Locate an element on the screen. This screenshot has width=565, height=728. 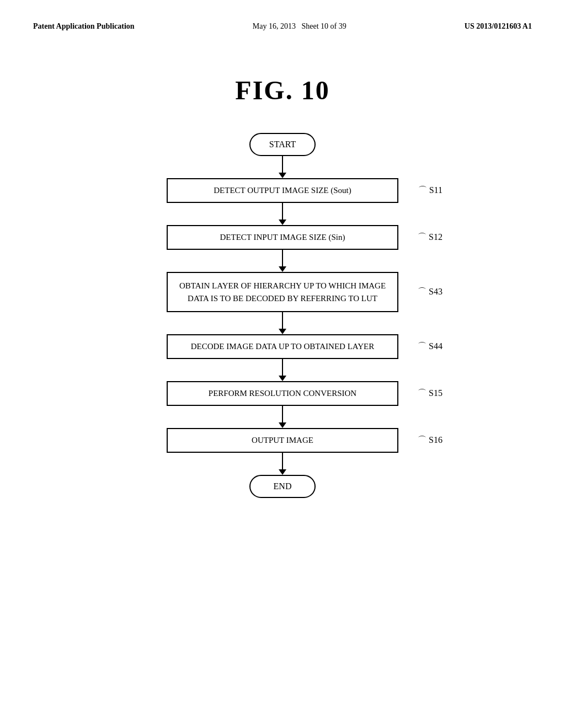
header-date: May 16, 2013 is located at coordinates (274, 26).